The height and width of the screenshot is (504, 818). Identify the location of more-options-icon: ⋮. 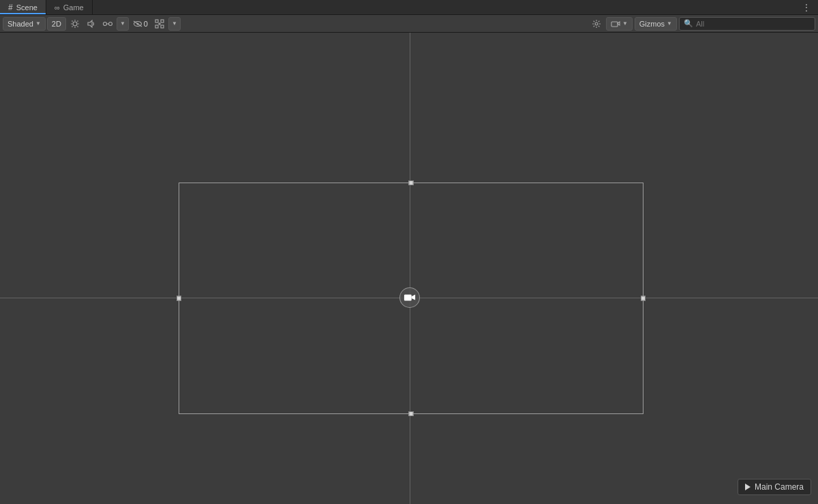
(806, 7).